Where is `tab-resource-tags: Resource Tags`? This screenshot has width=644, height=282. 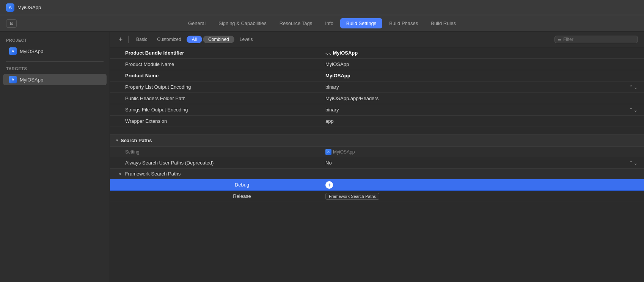 tab-resource-tags: Resource Tags is located at coordinates (296, 24).